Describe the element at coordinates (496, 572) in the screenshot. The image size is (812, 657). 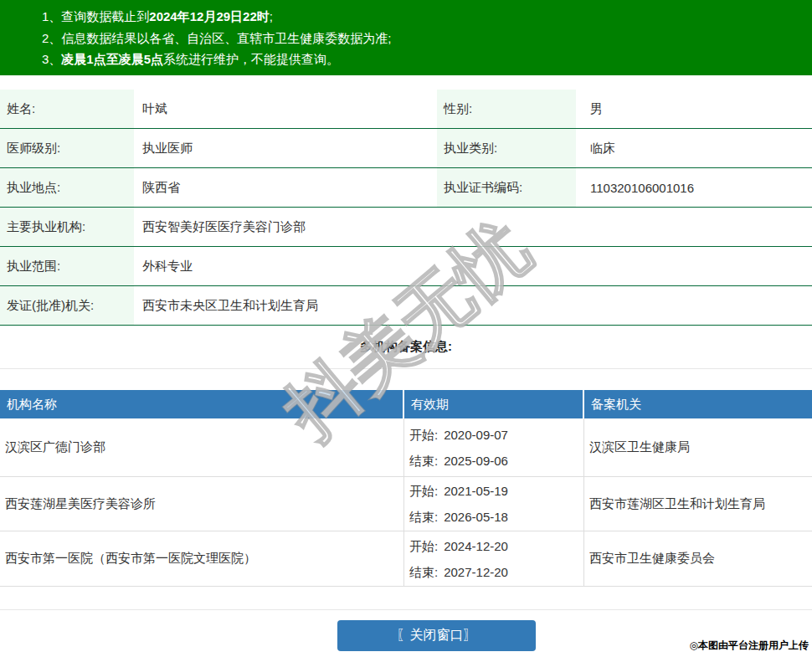
I see `validity-end: 结束:2027-12-20` at that location.